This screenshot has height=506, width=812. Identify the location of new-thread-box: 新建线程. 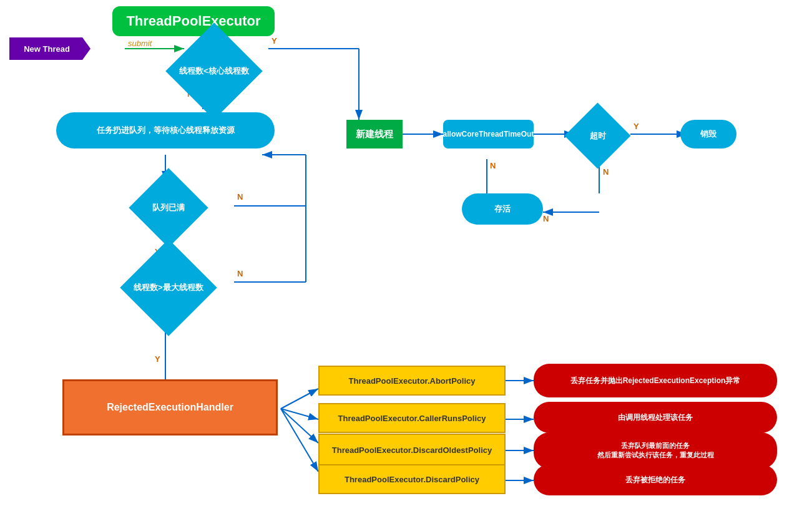
(374, 134).